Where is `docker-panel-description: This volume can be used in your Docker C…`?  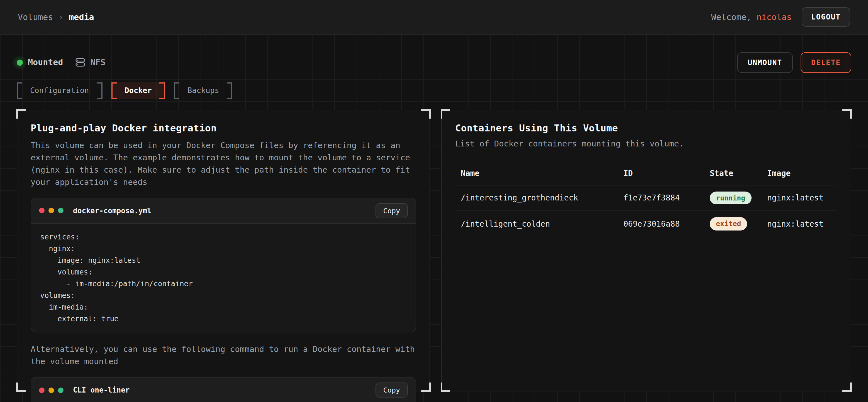 docker-panel-description: This volume can be used in your Docker C… is located at coordinates (223, 164).